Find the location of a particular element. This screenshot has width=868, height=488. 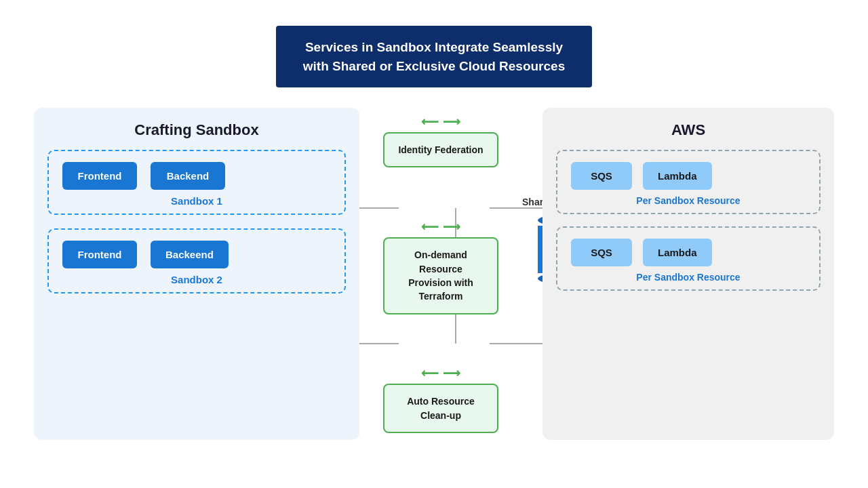

identity-federation-box: Identity Federation is located at coordinates (441, 150).